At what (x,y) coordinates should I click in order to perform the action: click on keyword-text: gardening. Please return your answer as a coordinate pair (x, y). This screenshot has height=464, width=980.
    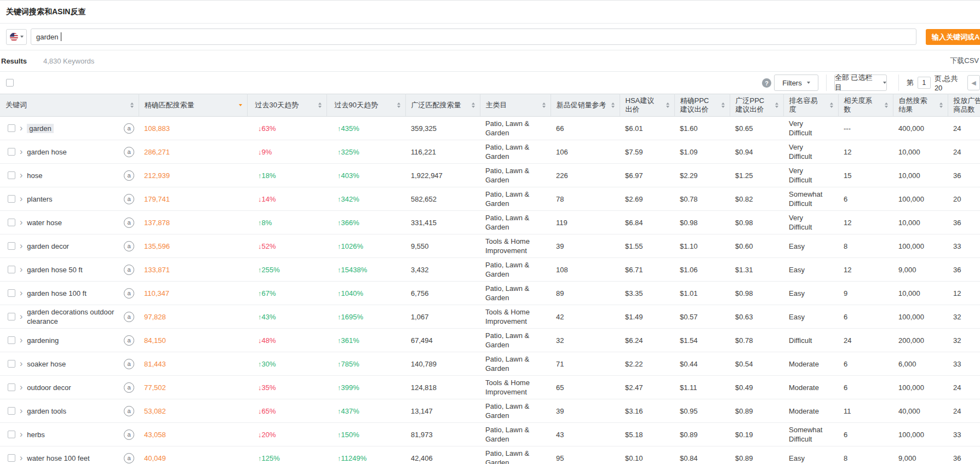
    Looking at the image, I should click on (73, 341).